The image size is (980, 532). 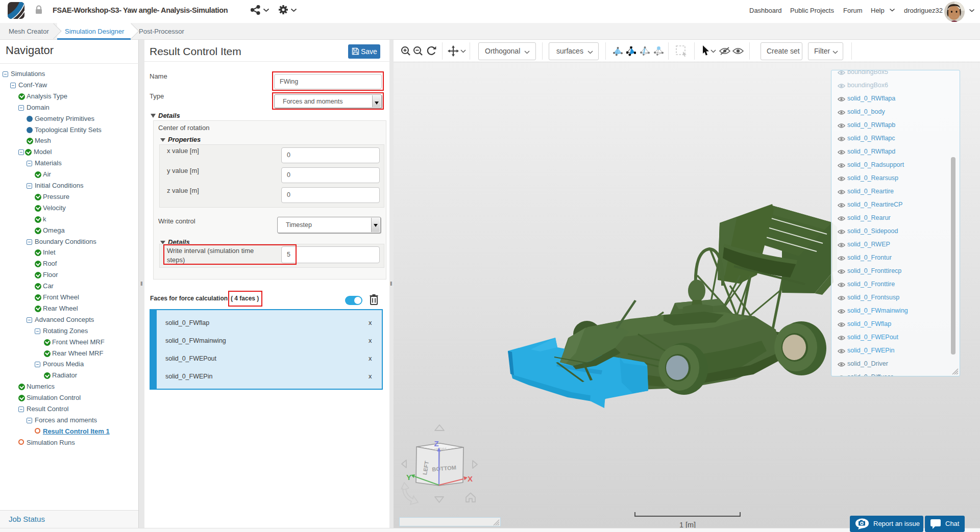 I want to click on svg-text: Y, so click(x=409, y=477).